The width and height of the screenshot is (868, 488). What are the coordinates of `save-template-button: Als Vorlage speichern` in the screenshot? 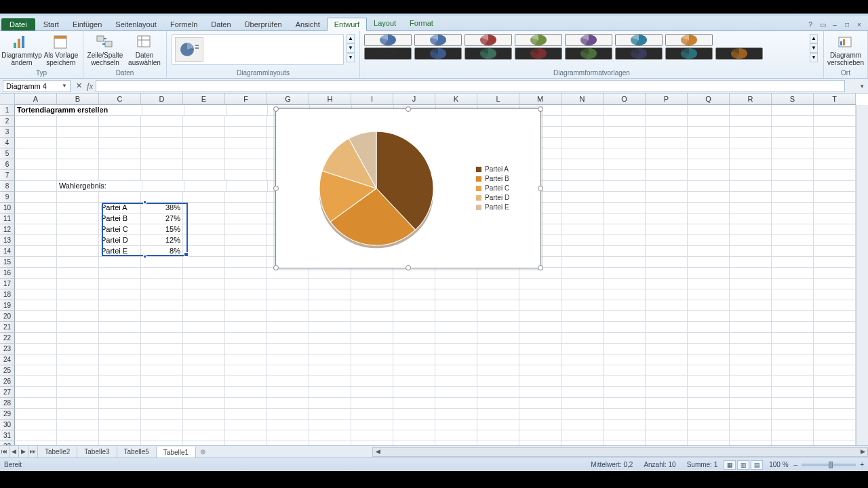 It's located at (61, 50).